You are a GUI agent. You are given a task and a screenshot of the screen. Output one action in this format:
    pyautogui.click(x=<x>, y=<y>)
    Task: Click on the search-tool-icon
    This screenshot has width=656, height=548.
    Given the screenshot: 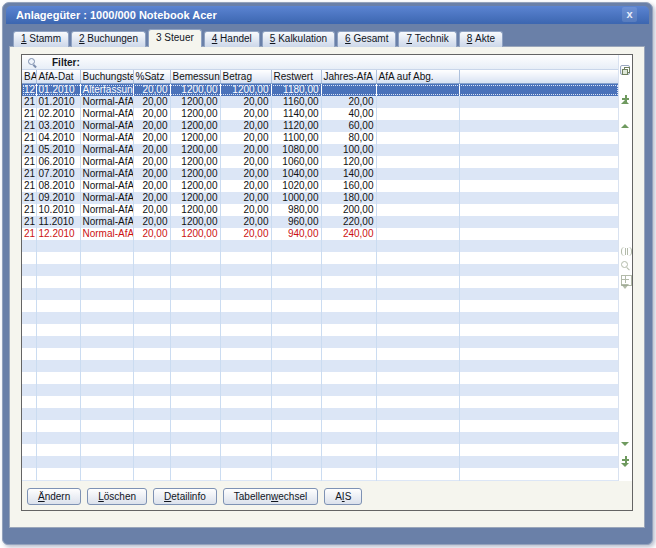 What is the action you would take?
    pyautogui.click(x=626, y=266)
    